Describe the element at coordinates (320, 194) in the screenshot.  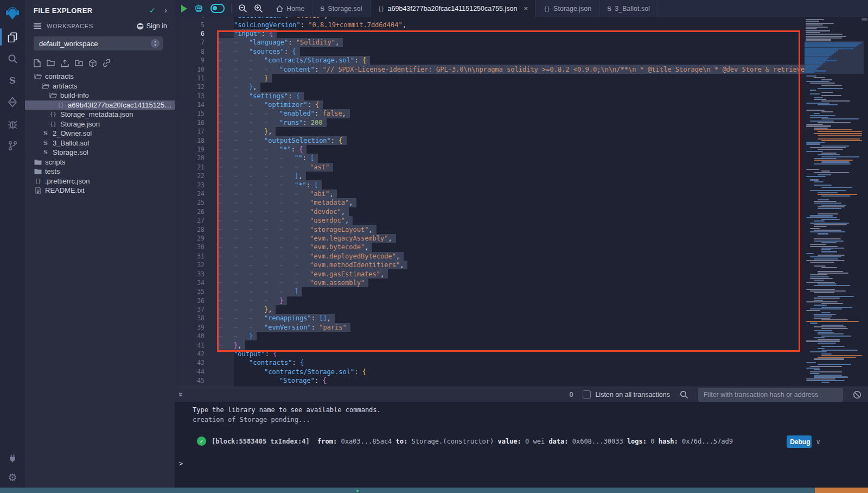
I see `code-token: "abi"` at that location.